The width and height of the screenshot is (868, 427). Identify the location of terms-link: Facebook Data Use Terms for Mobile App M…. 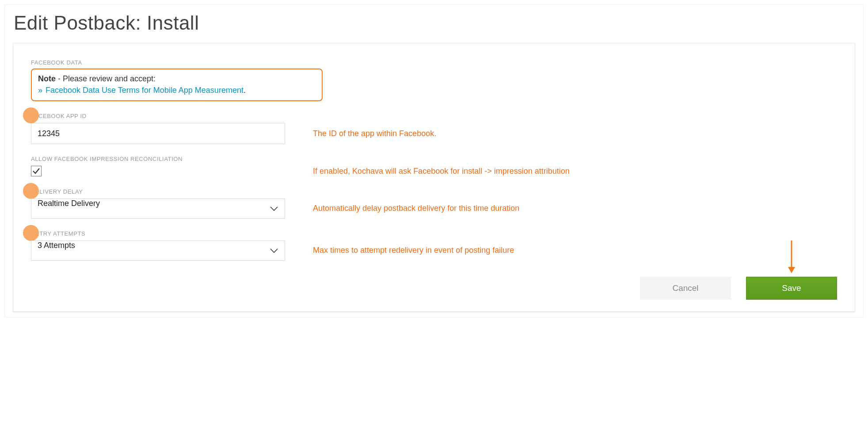
(145, 90).